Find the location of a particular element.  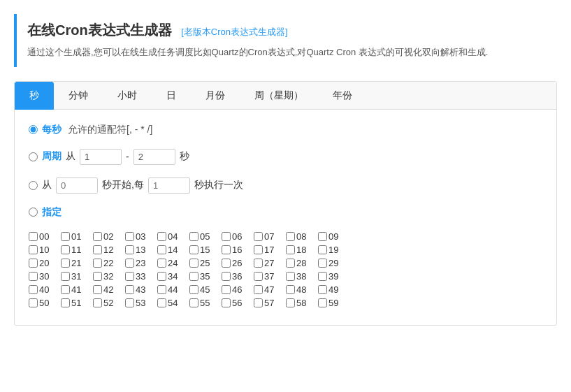

list-item: 52 is located at coordinates (108, 303).